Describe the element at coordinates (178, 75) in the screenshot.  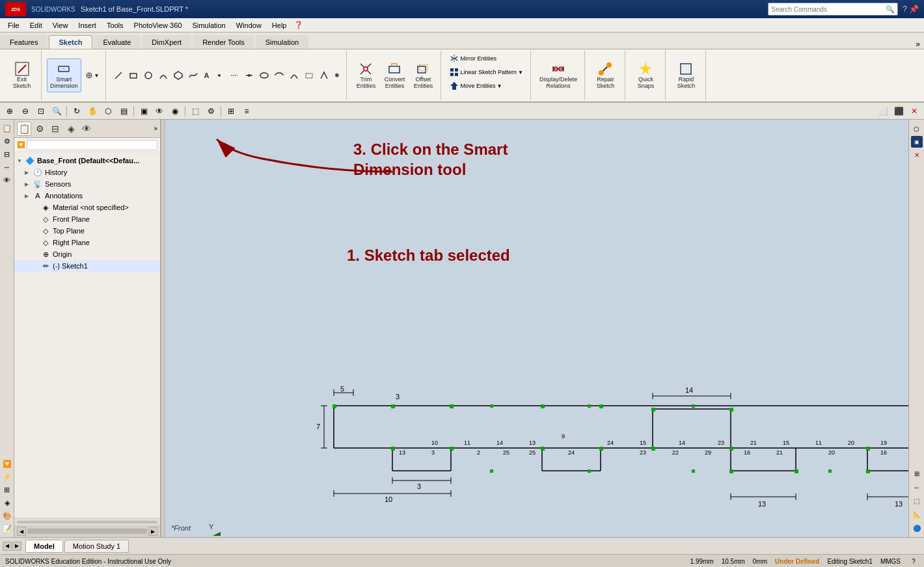
I see `polygon-tool-btn` at that location.